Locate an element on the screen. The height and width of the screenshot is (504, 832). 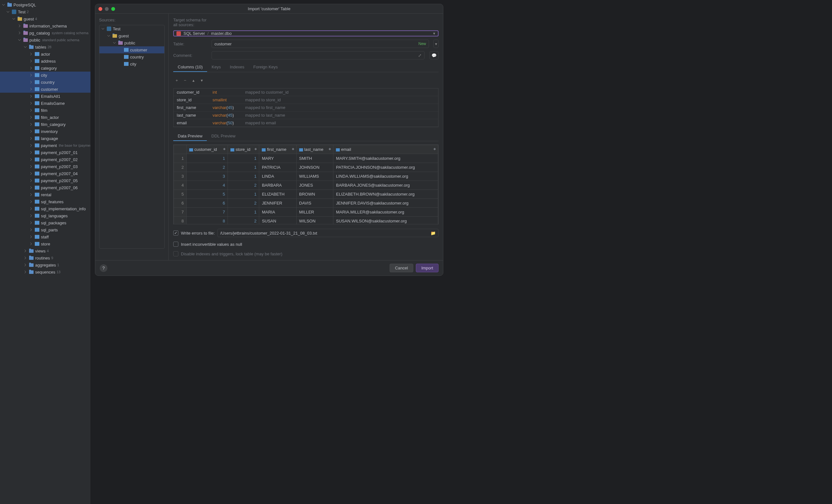
column-mapping-row: store_id smallint mapped to store_id is located at coordinates (306, 100).